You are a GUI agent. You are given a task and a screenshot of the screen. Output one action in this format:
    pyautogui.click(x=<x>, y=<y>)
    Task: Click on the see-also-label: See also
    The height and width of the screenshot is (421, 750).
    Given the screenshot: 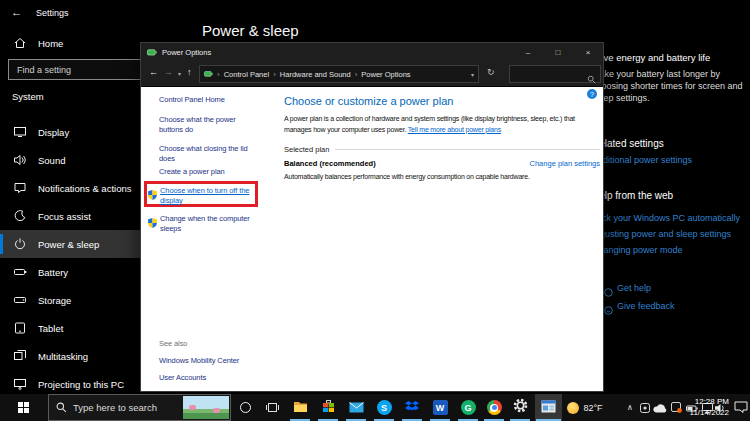 What is the action you would take?
    pyautogui.click(x=209, y=344)
    